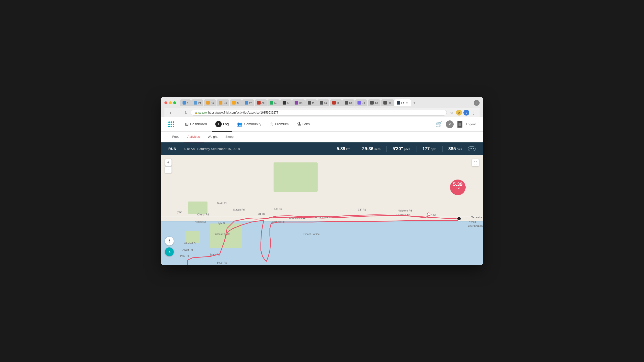 Image resolution: width=644 pixels, height=362 pixels. What do you see at coordinates (170, 103) in the screenshot?
I see `minimize-button` at bounding box center [170, 103].